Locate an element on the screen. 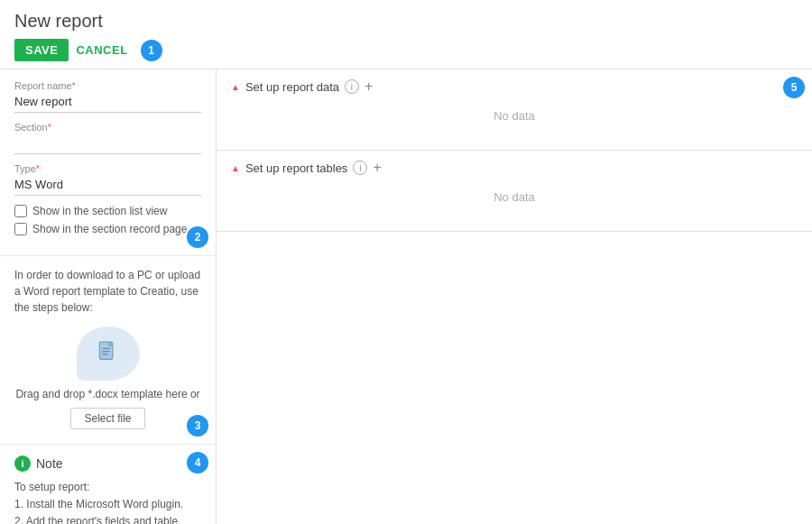 The height and width of the screenshot is (524, 812). section-value is located at coordinates (108, 144).